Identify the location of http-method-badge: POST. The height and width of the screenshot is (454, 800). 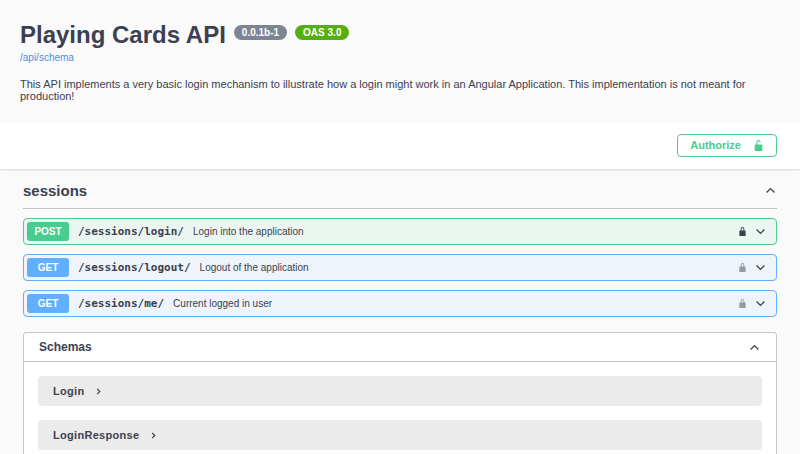
(48, 232).